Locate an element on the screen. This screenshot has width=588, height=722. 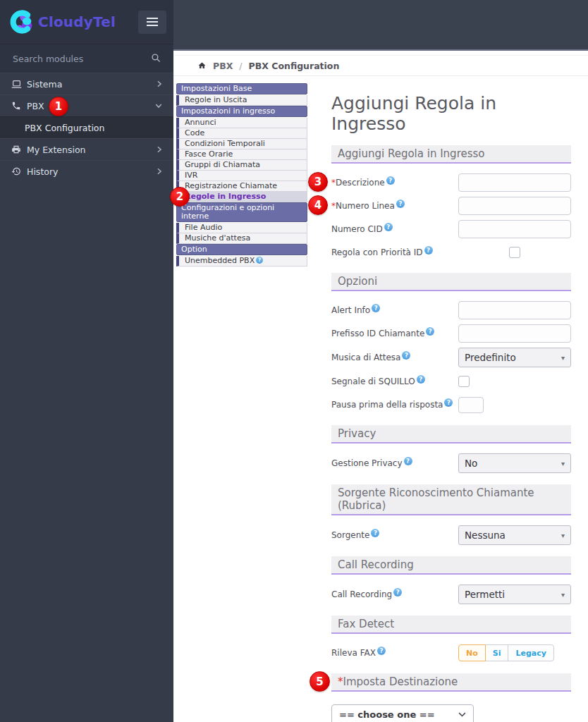
section-header-sorgente: Sorgente Riconoscimento Chiamante (Rubri… is located at coordinates (451, 500).